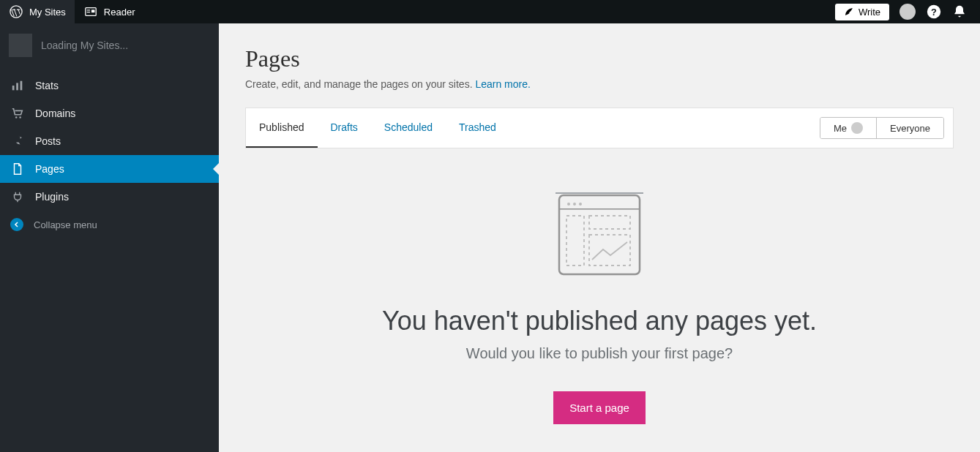 This screenshot has height=452, width=980. I want to click on wordpress-icon, so click(16, 12).